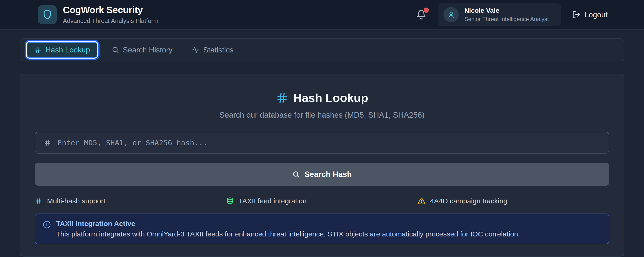 This screenshot has width=644, height=257. I want to click on page-title-text: Hash Lookup, so click(331, 98).